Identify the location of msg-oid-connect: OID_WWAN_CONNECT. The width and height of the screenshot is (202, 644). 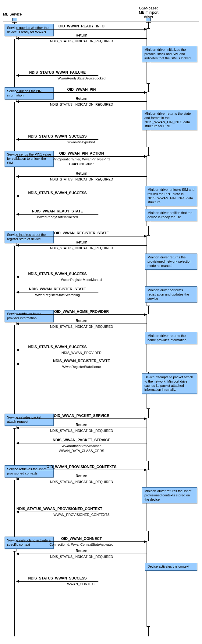
(82, 539).